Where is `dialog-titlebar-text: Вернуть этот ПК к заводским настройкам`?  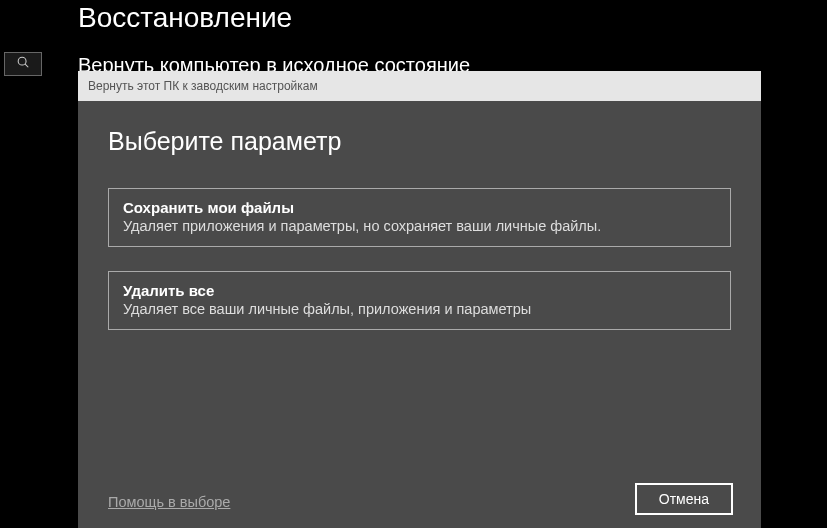
dialog-titlebar-text: Вернуть этот ПК к заводским настройкам is located at coordinates (203, 86).